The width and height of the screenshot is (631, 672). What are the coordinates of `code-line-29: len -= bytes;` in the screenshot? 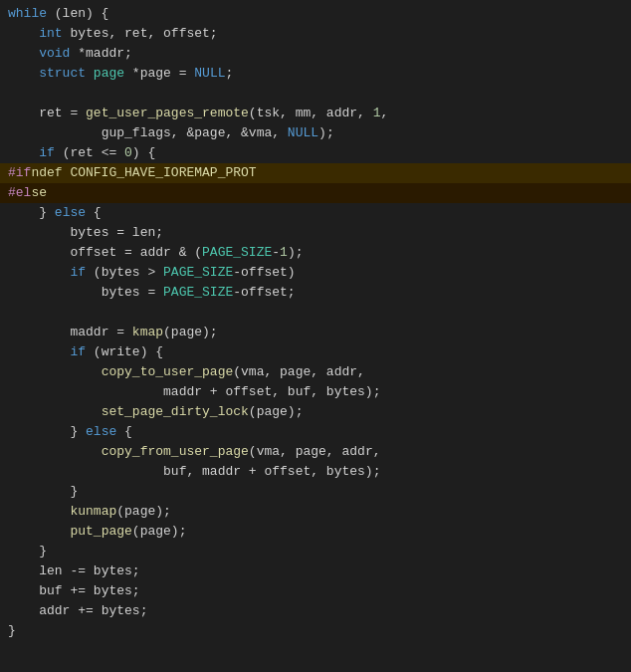 It's located at (316, 571).